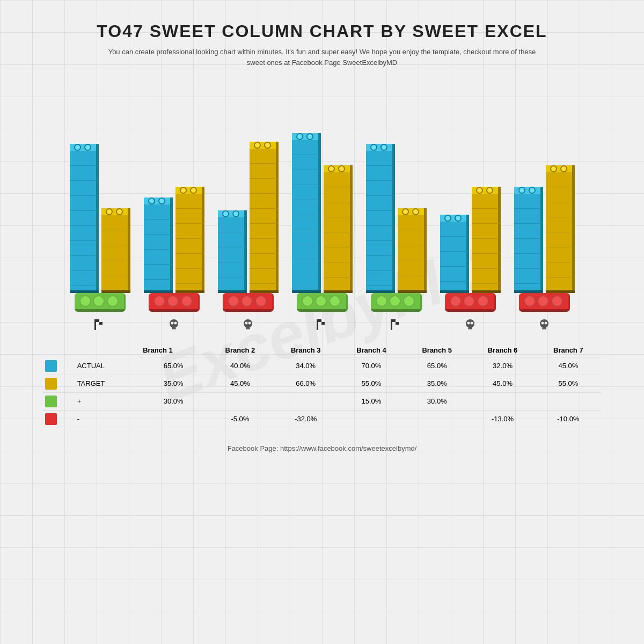  Describe the element at coordinates (306, 383) in the screenshot. I see `target-value: 66.0%` at that location.